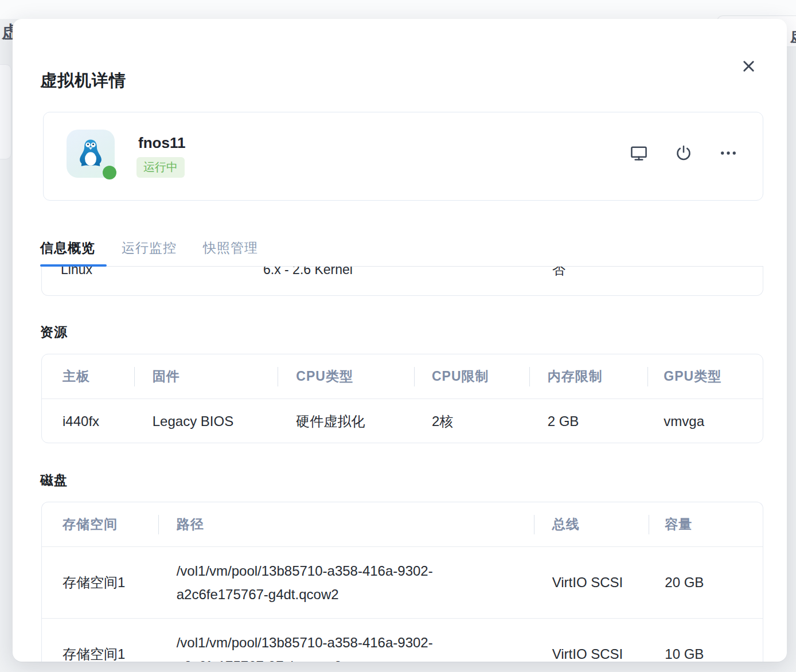 This screenshot has height=672, width=796. What do you see at coordinates (346, 524) in the screenshot?
I see `column-header: 路径` at bounding box center [346, 524].